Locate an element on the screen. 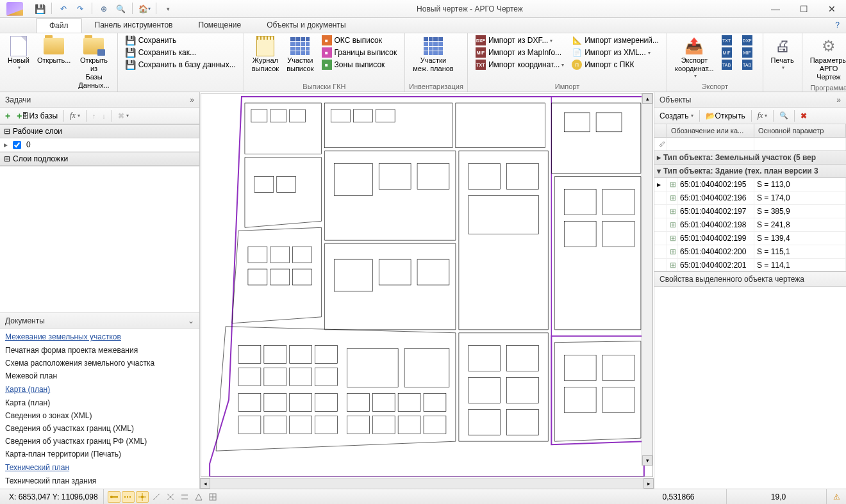  obj-fx-button: fx is located at coordinates (763, 115).